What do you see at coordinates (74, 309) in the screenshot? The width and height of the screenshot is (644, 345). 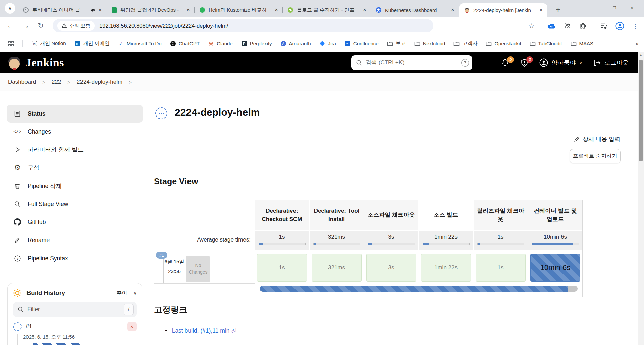 I see `filter-input` at bounding box center [74, 309].